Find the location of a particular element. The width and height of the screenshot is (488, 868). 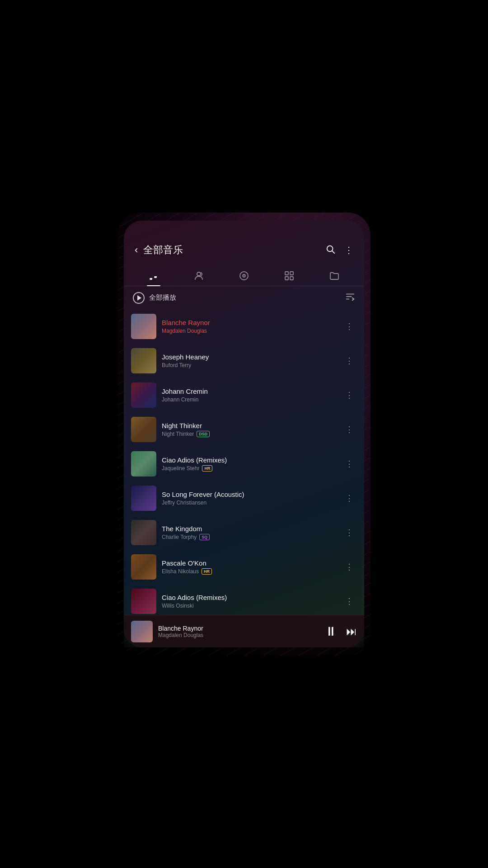

play-all-bar: 全部播放 is located at coordinates (244, 297).